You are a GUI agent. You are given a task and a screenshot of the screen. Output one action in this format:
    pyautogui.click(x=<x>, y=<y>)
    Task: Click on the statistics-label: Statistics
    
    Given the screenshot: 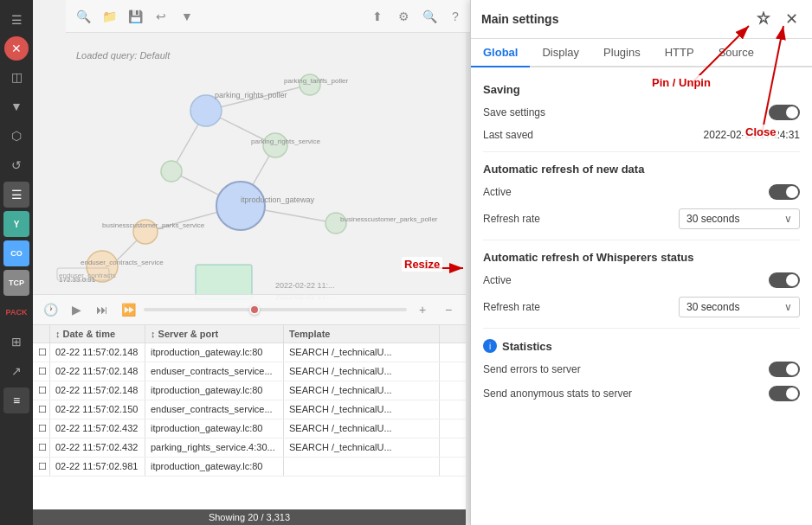 What is the action you would take?
    pyautogui.click(x=527, y=346)
    